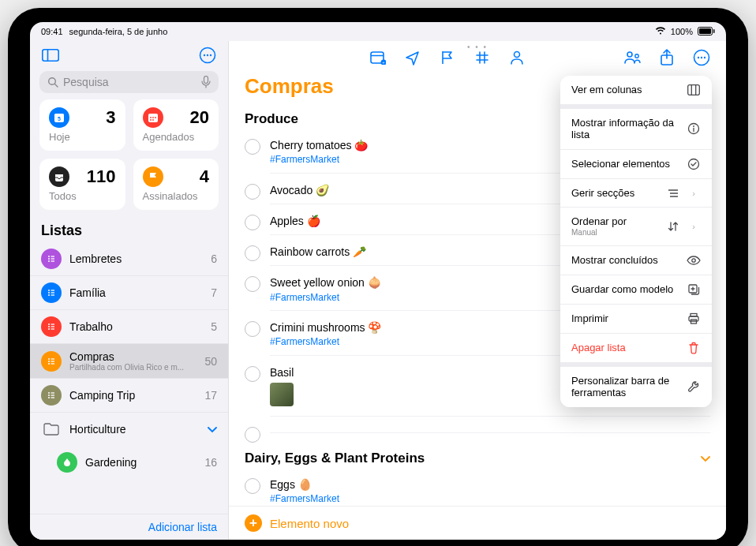  What do you see at coordinates (82, 185) in the screenshot?
I see `smart-card-todos: 110 Todos` at bounding box center [82, 185].